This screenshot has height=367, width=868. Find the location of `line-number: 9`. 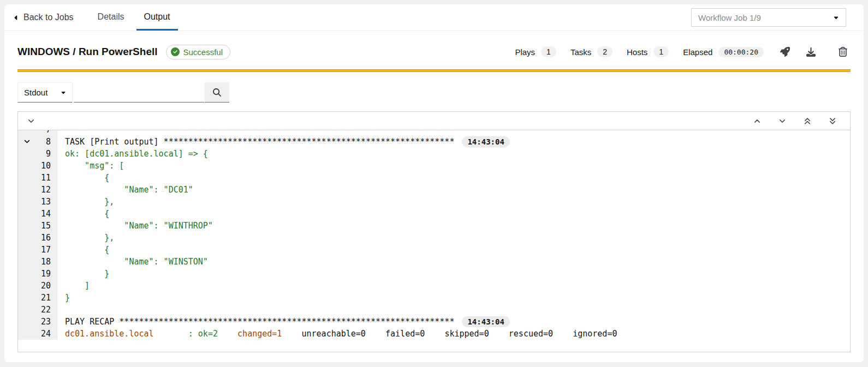

line-number: 9 is located at coordinates (48, 154).